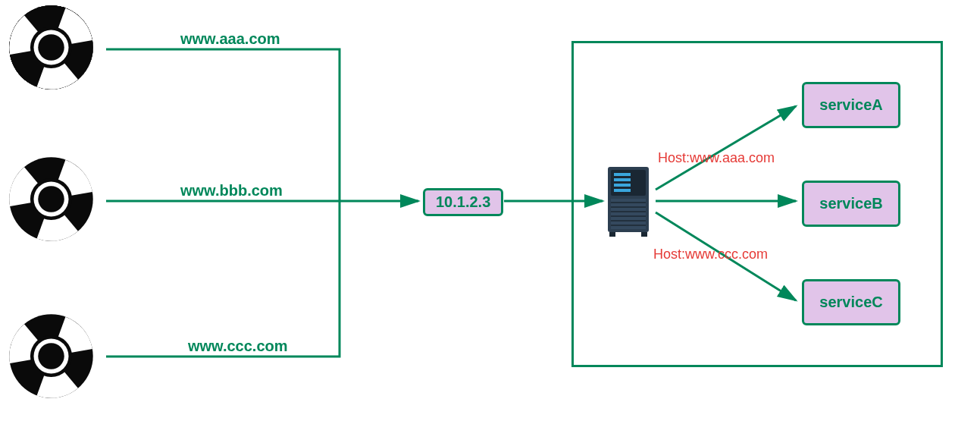  What do you see at coordinates (628, 203) in the screenshot?
I see `server-icon` at bounding box center [628, 203].